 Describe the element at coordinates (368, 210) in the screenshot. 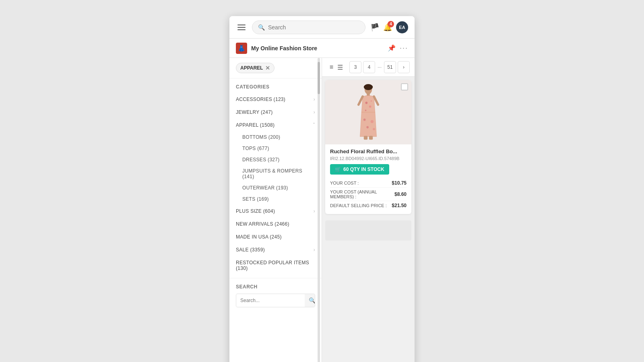

I see `right-panel: ≡ ☰ 3 4 ··· 51 ›` at that location.